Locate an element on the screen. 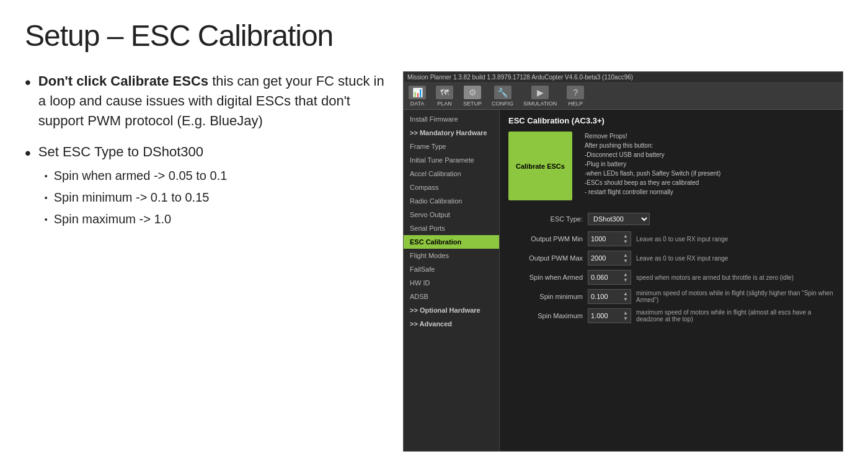 This screenshot has height=464, width=868. sub-bullet-2-text: Spin minimum -> 0.1 to 0.15 is located at coordinates (131, 197).